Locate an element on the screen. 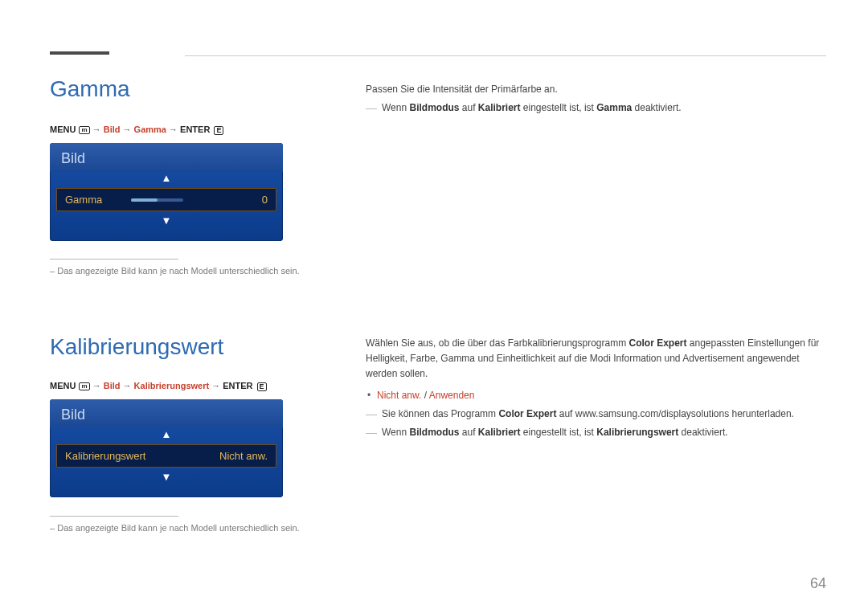 Image resolution: width=868 pixels, height=613 pixels. option-anwenden: Anwenden is located at coordinates (452, 395).